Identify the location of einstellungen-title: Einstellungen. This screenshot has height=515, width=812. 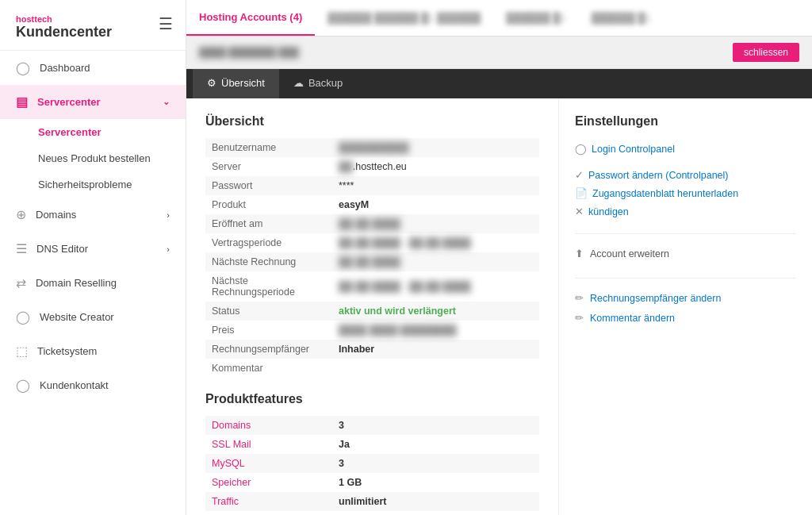
(685, 121).